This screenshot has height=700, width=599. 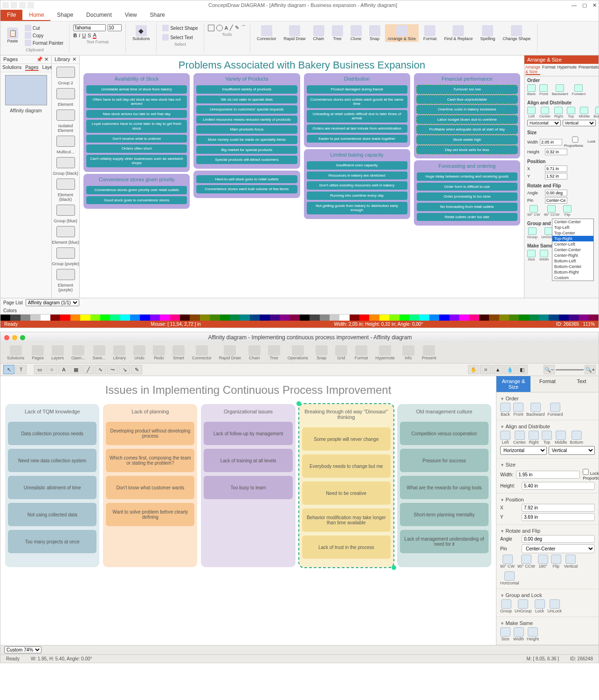 I want to click on line-tool: ╱, so click(x=88, y=370).